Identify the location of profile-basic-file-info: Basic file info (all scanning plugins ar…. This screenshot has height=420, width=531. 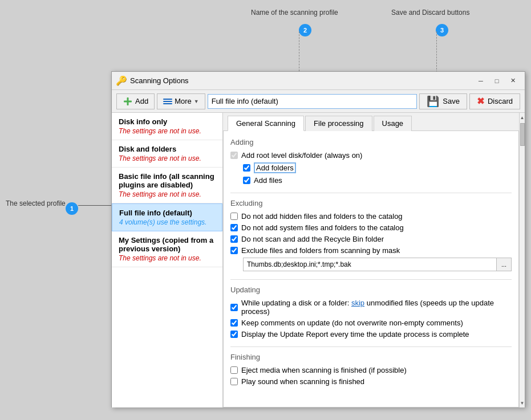
(167, 186).